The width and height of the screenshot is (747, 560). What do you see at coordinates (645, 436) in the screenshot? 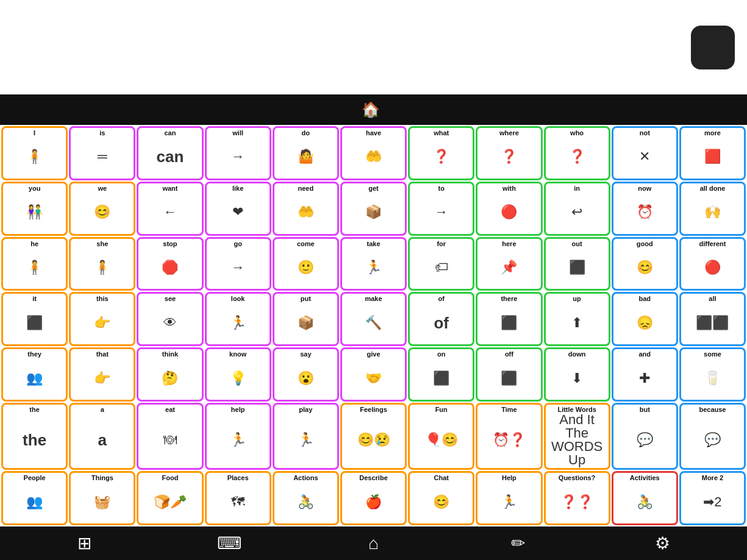
I see `cell-but: but💬` at bounding box center [645, 436].